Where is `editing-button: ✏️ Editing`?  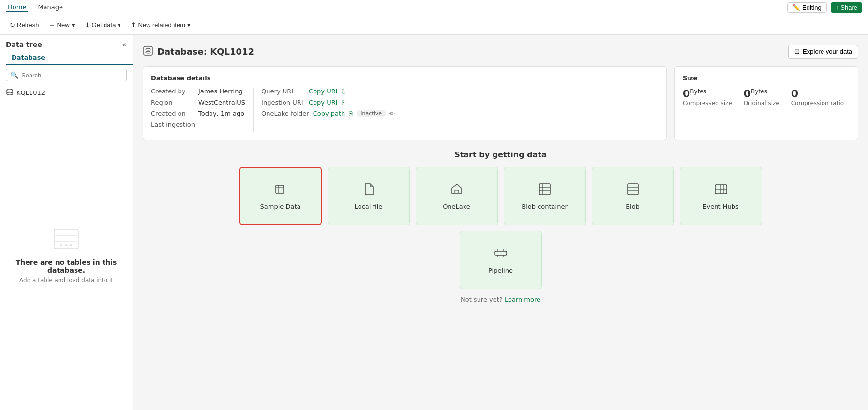 editing-button: ✏️ Editing is located at coordinates (807, 8).